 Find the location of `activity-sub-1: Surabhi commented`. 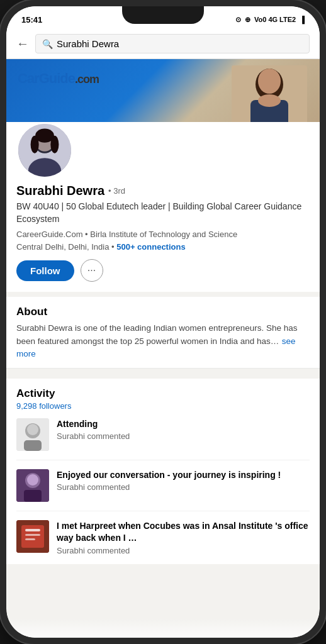

activity-sub-1: Surabhi commented is located at coordinates (93, 436).